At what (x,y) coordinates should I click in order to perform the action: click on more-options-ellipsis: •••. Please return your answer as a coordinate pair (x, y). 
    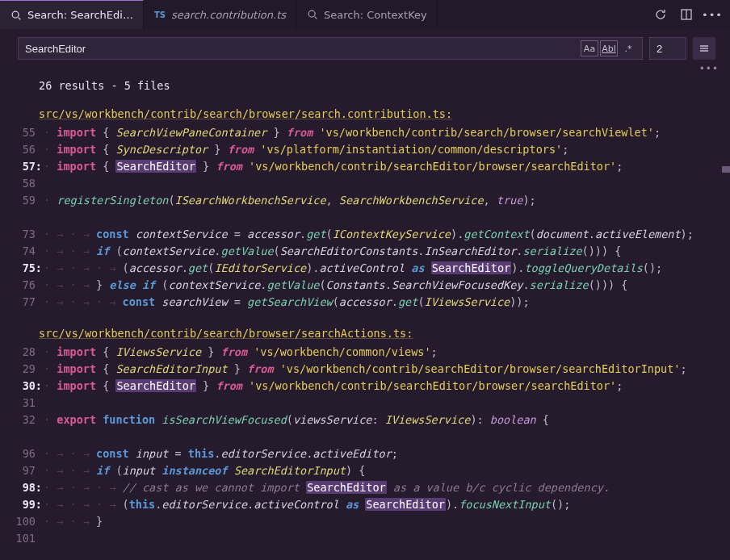
    Looking at the image, I should click on (365, 69).